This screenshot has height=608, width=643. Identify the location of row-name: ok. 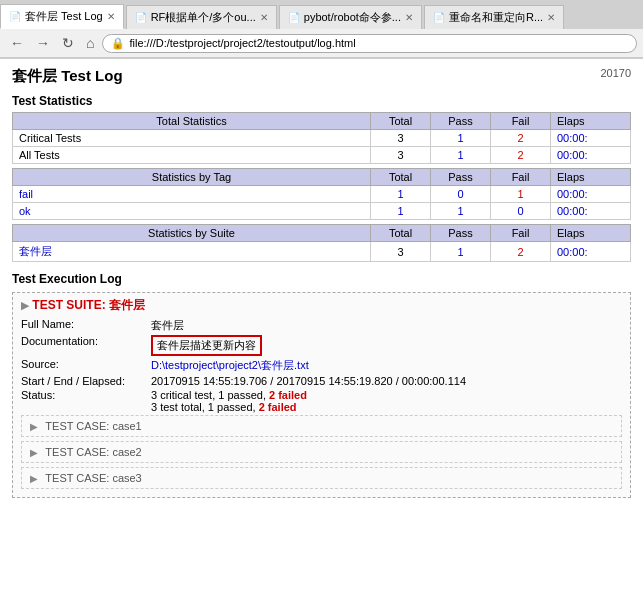
(192, 212).